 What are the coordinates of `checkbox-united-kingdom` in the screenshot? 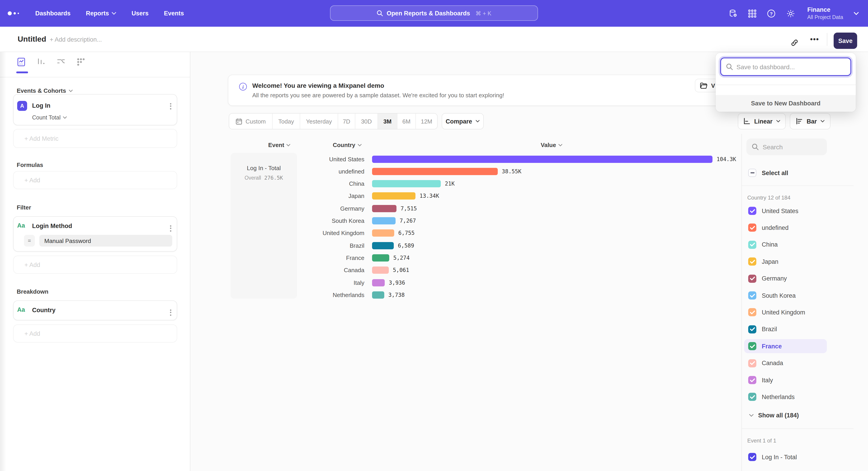 It's located at (752, 313).